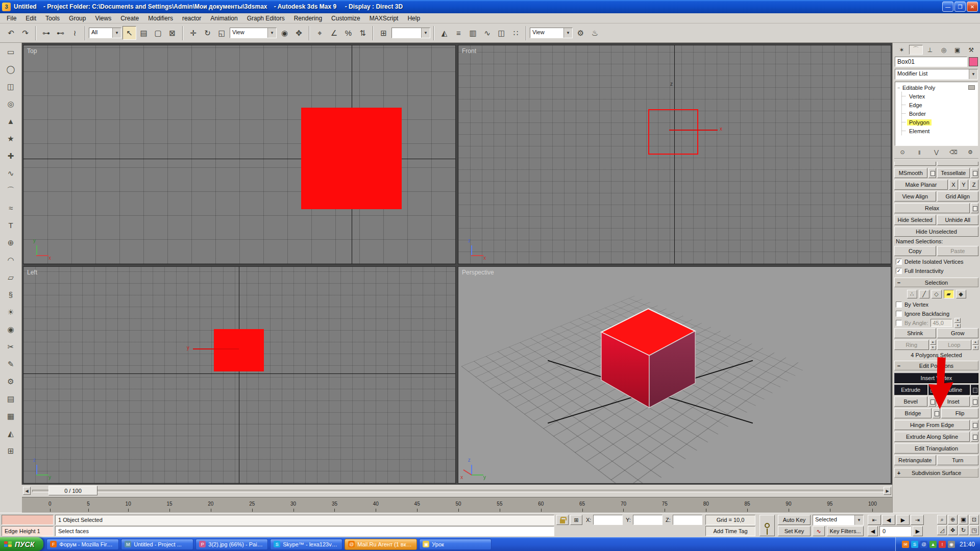  Describe the element at coordinates (11, 451) in the screenshot. I see `left-tool-icon-24: ⊞` at that location.